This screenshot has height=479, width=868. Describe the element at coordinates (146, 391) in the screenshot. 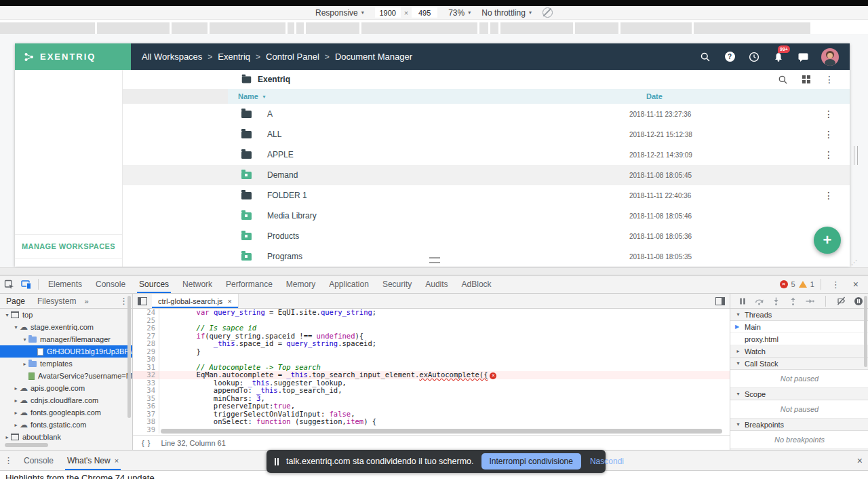

I see `line-number: 34` at that location.